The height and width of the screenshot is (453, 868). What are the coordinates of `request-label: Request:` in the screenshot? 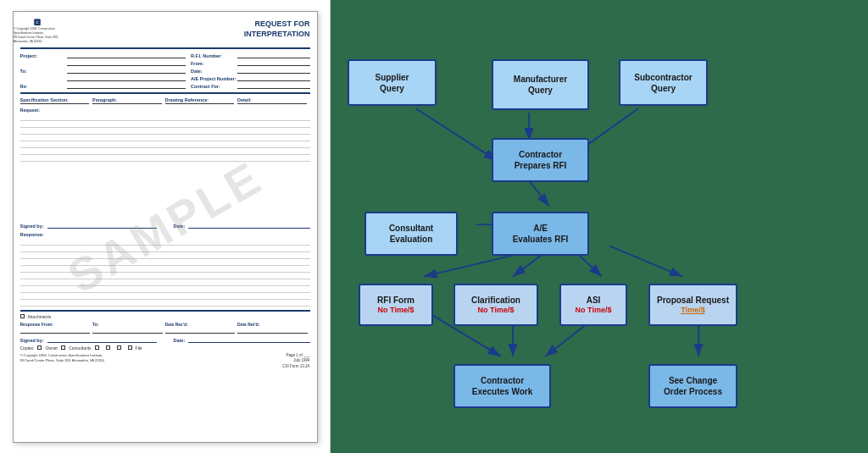 It's located at (165, 110).